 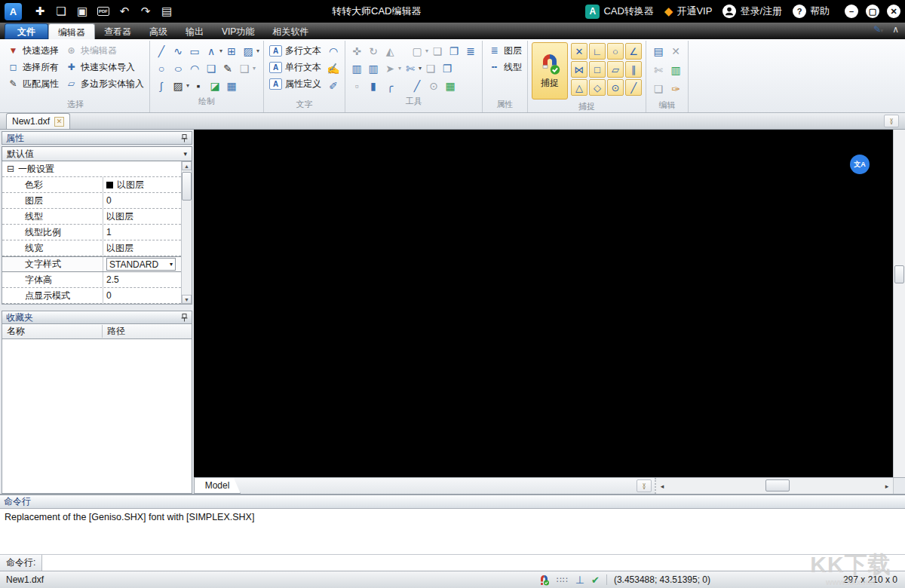 I want to click on copy-entities-button: ❏, so click(x=437, y=51).